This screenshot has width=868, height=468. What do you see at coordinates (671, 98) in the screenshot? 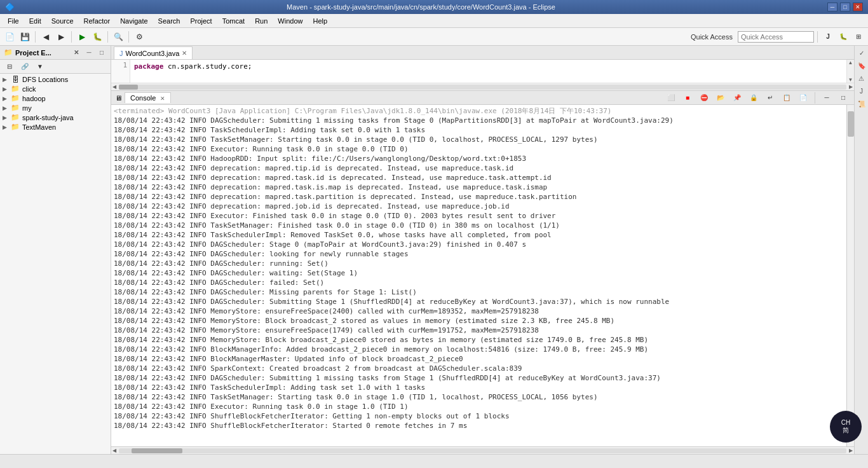
I see `console-clear-button: ⬜` at bounding box center [671, 98].